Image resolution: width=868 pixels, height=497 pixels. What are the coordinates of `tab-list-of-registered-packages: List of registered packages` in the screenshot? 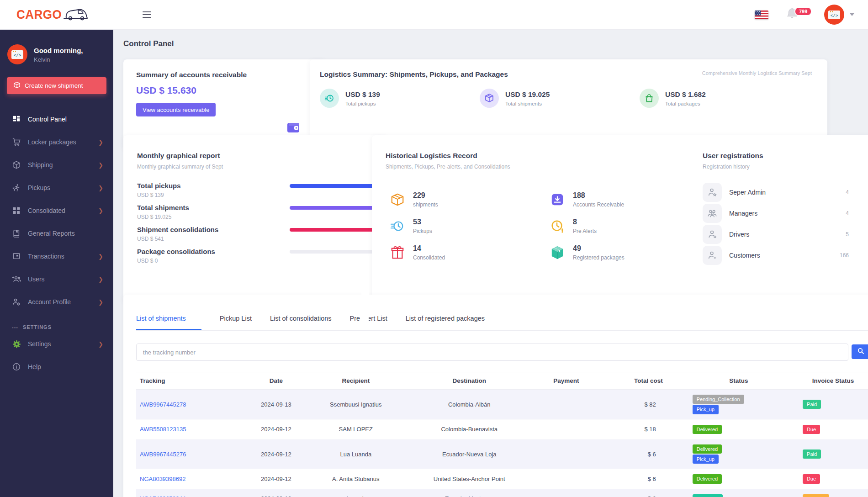 It's located at (445, 323).